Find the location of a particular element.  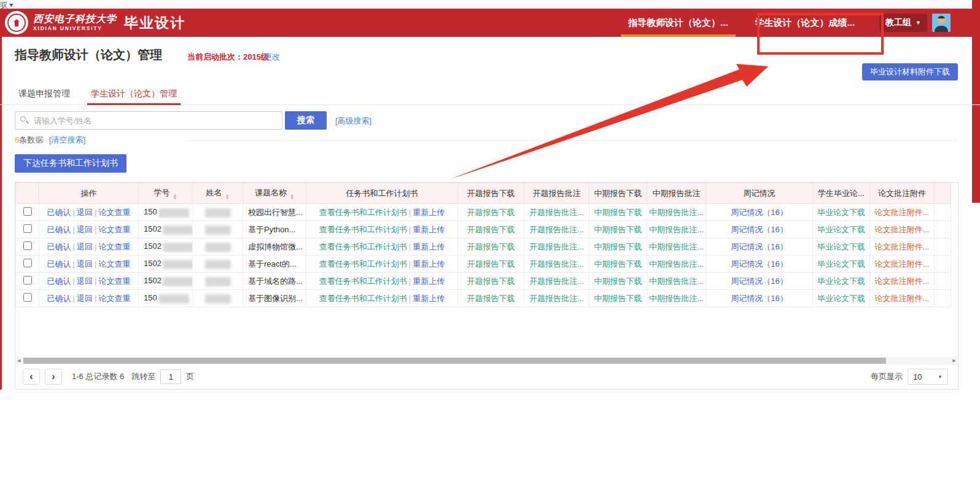

search-button: 搜索 is located at coordinates (306, 120).